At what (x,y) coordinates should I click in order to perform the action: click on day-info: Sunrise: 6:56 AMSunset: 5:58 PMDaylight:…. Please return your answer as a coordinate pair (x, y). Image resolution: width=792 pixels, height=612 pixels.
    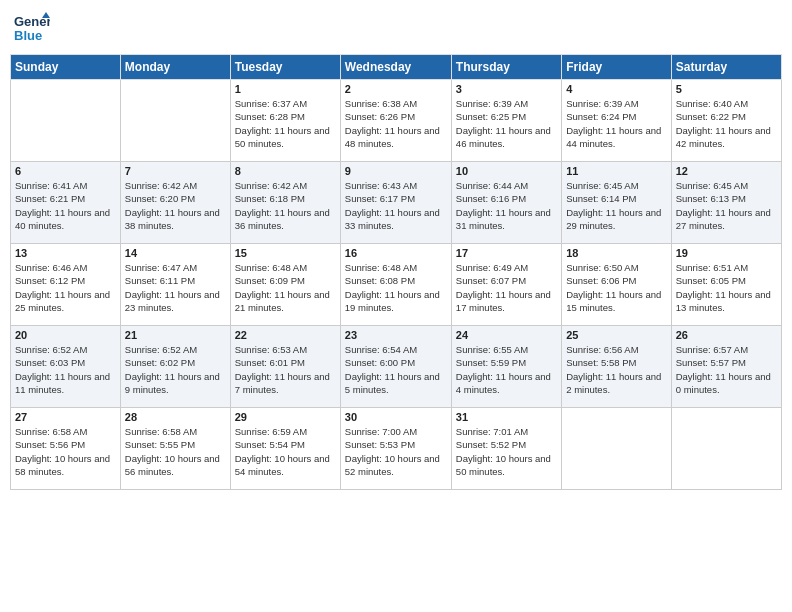
    Looking at the image, I should click on (616, 370).